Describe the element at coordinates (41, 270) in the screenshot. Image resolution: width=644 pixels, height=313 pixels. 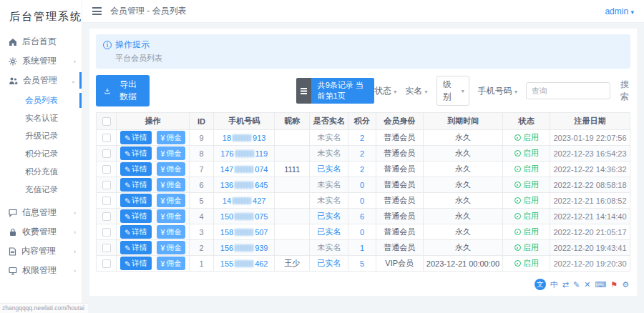
I see `sidebar-item-permissions: 权限管理 ›` at that location.